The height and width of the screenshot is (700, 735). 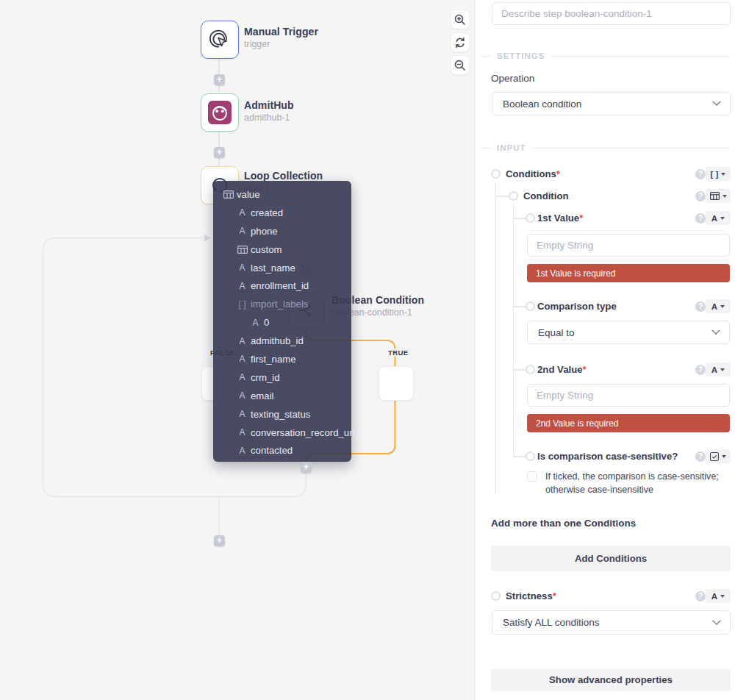 I want to click on condition-radio, so click(x=513, y=196).